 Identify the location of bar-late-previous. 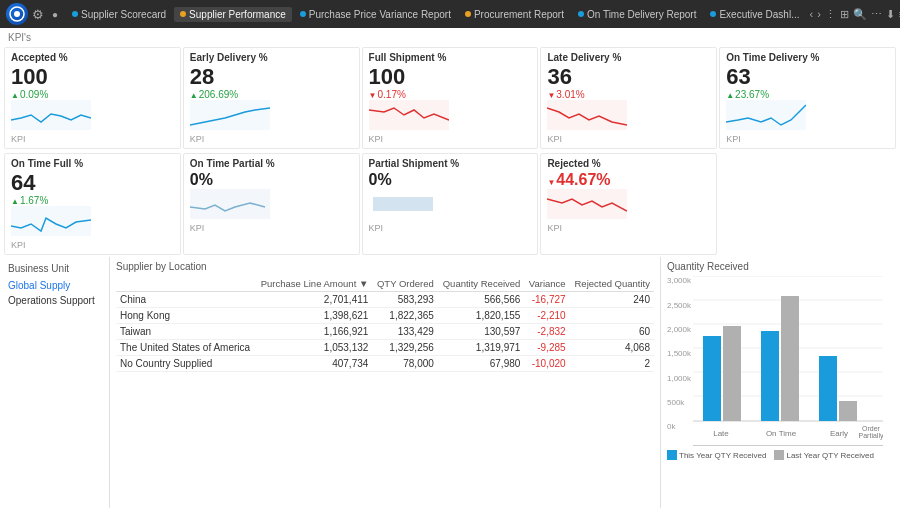
(732, 374).